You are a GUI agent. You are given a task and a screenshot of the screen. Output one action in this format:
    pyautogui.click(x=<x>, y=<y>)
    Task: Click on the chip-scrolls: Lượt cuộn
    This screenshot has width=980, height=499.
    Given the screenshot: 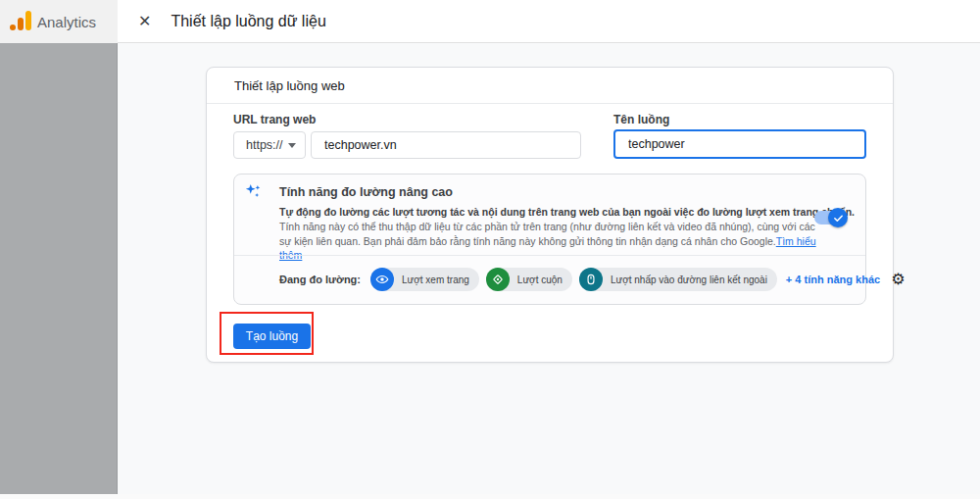 What is the action you would take?
    pyautogui.click(x=529, y=279)
    